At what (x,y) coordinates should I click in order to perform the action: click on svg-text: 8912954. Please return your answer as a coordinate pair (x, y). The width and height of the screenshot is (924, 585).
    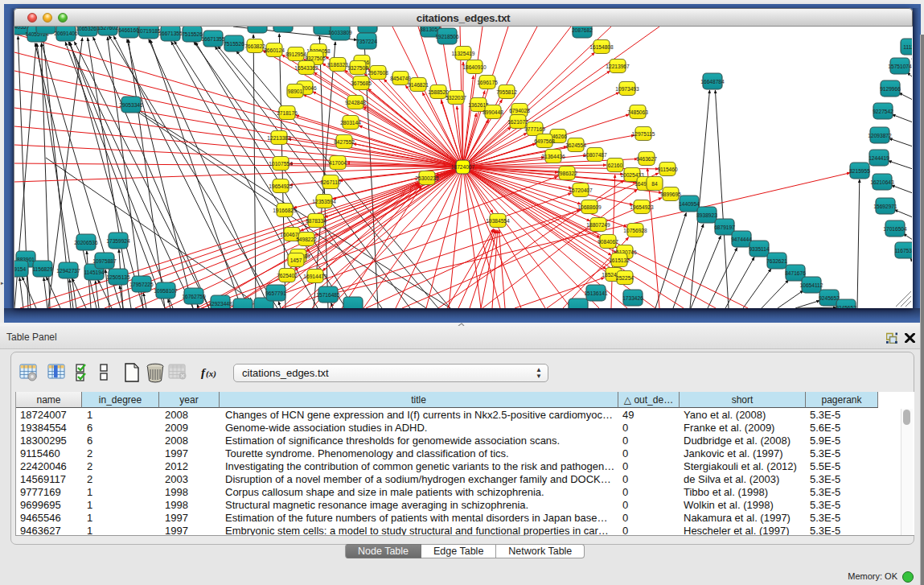
    Looking at the image, I should click on (296, 55).